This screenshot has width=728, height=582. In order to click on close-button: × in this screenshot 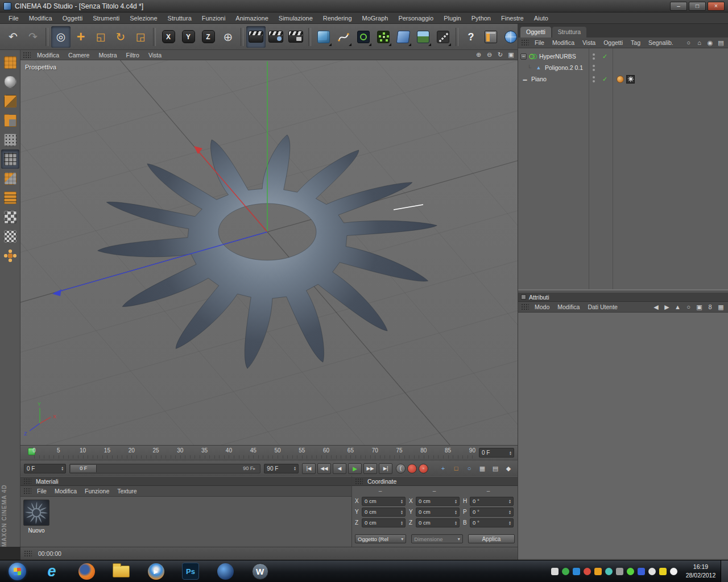, I will do `click(716, 6)`.